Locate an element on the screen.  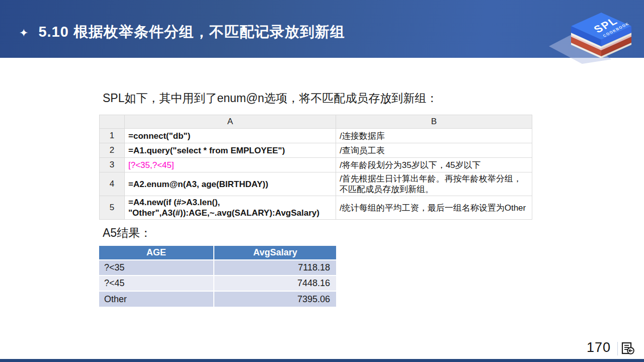
code-cell: =A4.new(if (#>A3.len(), "Other",A3(#)):A… is located at coordinates (230, 208).